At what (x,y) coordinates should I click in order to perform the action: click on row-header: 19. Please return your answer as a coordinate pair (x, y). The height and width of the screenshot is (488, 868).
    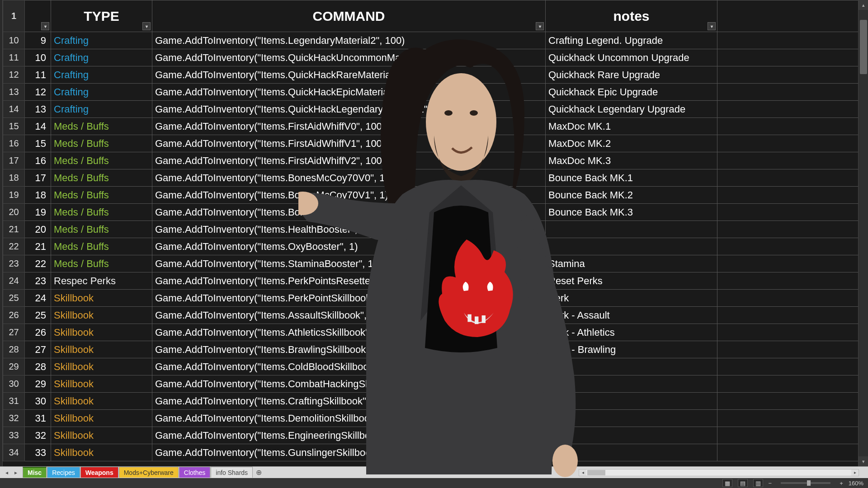
    Looking at the image, I should click on (14, 195).